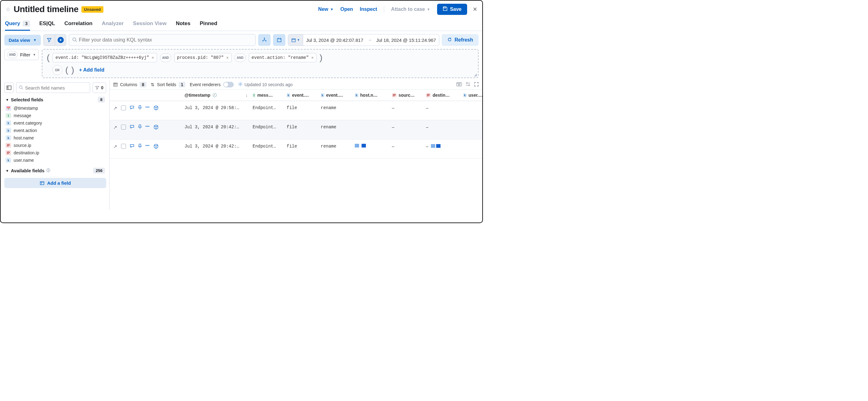  I want to click on column-header-source-ip: IP sourc…, so click(406, 95).